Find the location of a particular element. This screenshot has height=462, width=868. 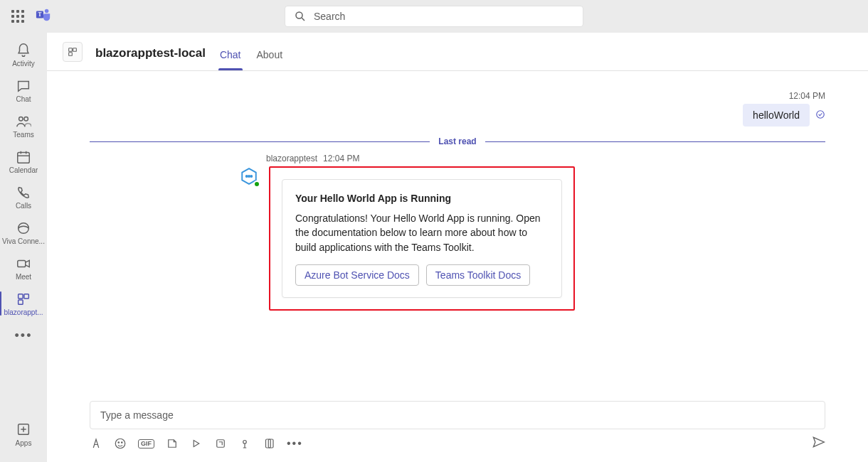

search-placeholder: Search is located at coordinates (329, 16).